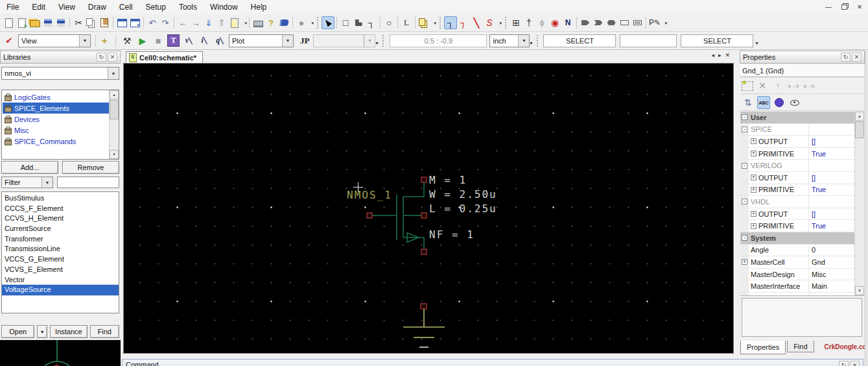  I want to click on show-property-names-icon: ABC, so click(764, 103).